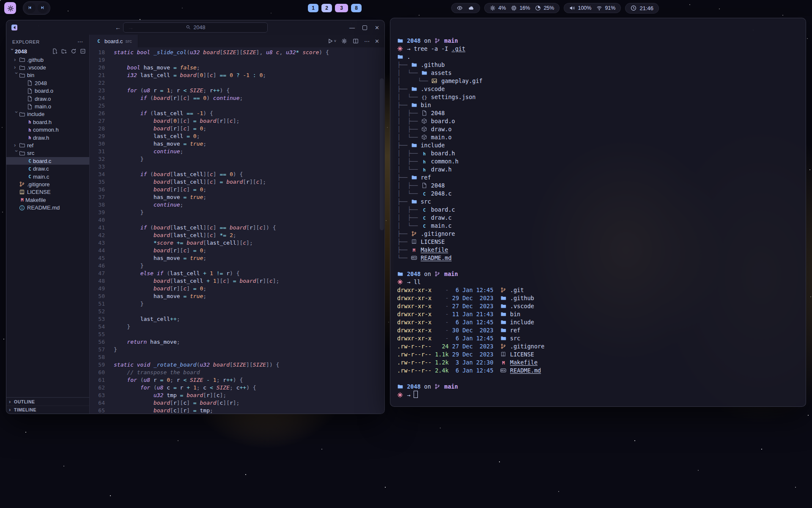 Image resolution: width=812 pixels, height=508 pixels. What do you see at coordinates (64, 51) in the screenshot?
I see `new-folder-button` at bounding box center [64, 51].